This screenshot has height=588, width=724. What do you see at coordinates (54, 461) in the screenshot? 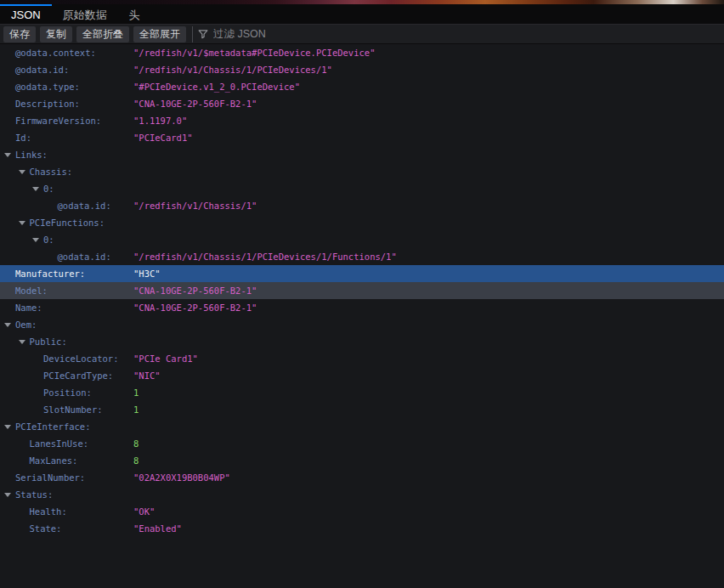
I see `json-key: MaxLanes:` at bounding box center [54, 461].